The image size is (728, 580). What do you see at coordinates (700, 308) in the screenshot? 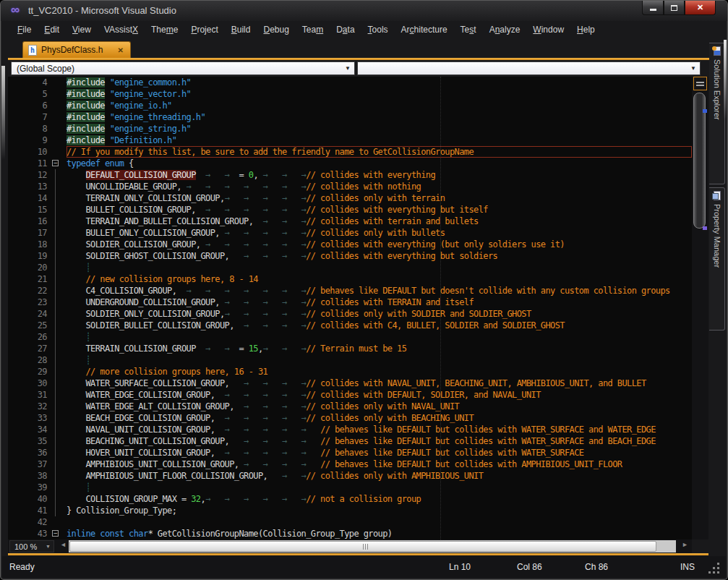
I see `vertical-scrollbar` at bounding box center [700, 308].